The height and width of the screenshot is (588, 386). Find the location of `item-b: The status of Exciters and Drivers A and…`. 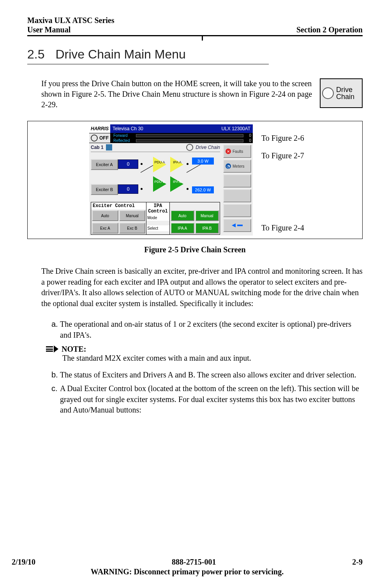

item-b: The status of Exciters and Drivers A and… is located at coordinates (208, 375).